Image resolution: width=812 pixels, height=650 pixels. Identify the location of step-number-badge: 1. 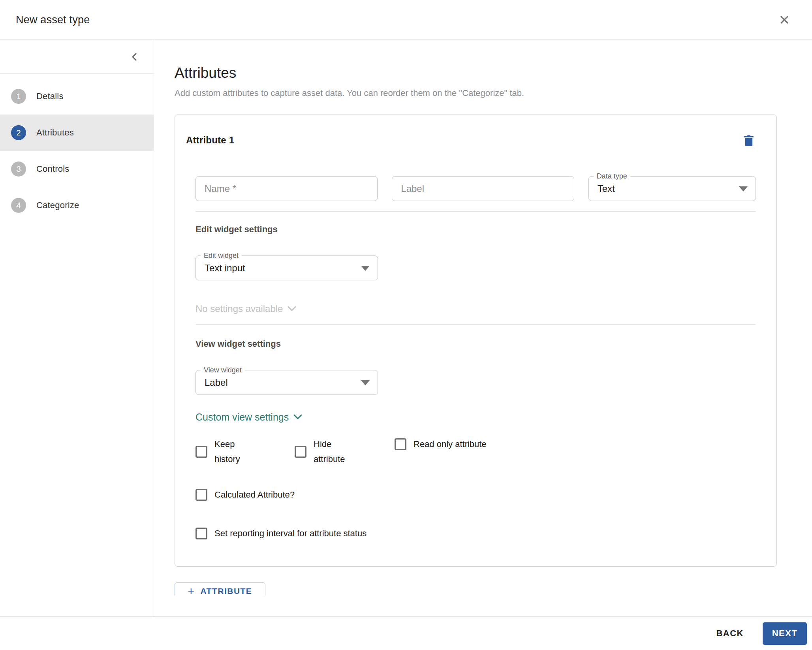
(19, 96).